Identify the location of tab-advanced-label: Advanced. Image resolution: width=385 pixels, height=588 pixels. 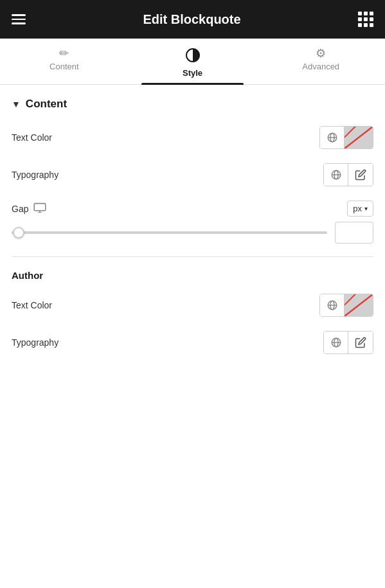
(321, 67).